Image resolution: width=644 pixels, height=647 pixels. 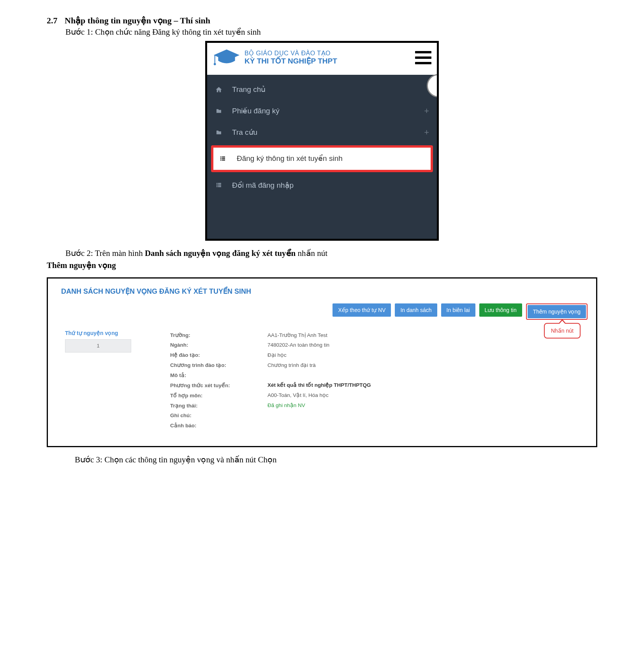 What do you see at coordinates (215, 335) in the screenshot?
I see `lbl-school: Trường:` at bounding box center [215, 335].